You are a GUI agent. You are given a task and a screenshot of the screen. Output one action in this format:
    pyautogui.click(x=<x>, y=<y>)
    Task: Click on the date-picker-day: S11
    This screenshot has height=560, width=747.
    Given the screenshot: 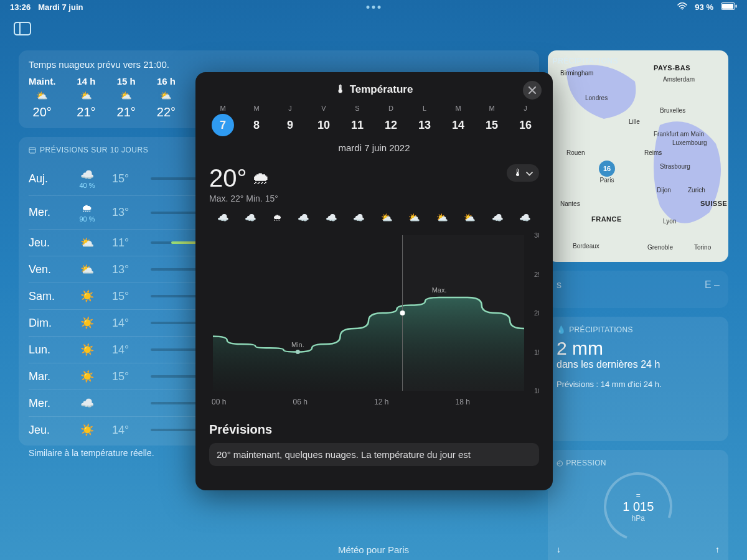 What is the action you would take?
    pyautogui.click(x=357, y=121)
    